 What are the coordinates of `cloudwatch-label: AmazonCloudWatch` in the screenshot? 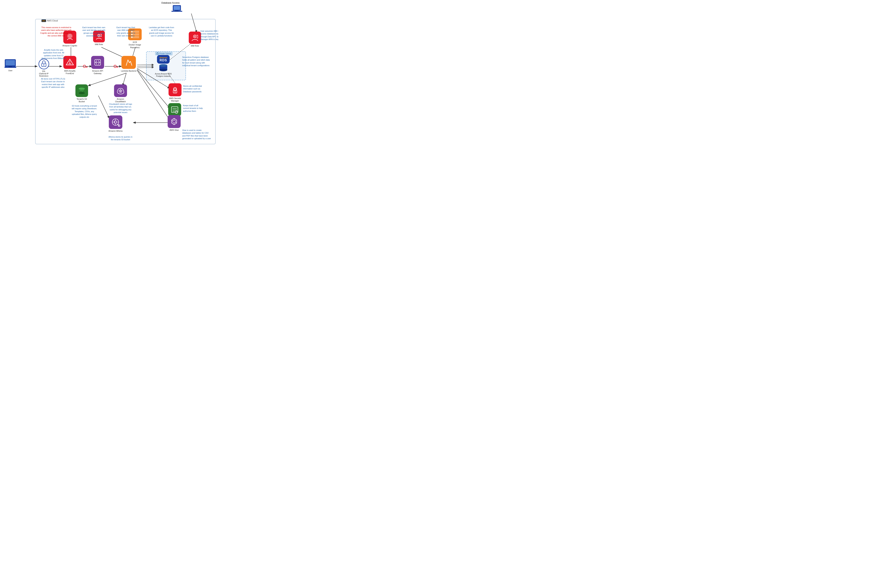 It's located at (121, 100).